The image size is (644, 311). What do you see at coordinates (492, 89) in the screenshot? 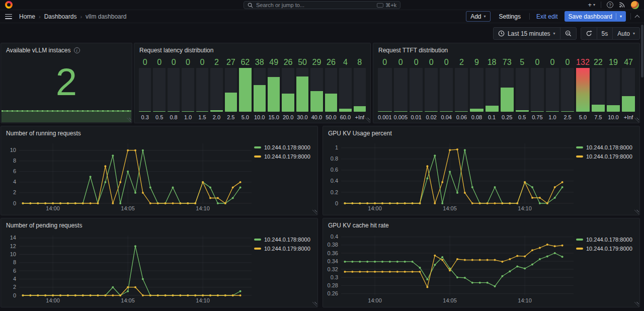
I see `bar: 180.1` at bounding box center [492, 89].